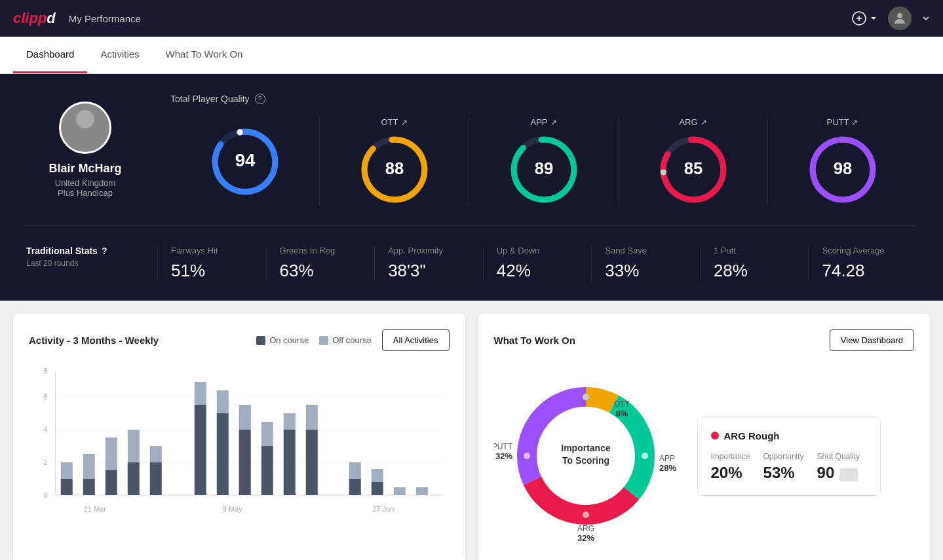 Image resolution: width=943 pixels, height=560 pixels. What do you see at coordinates (693, 170) in the screenshot?
I see `gauge-arg-svg: 85` at bounding box center [693, 170].